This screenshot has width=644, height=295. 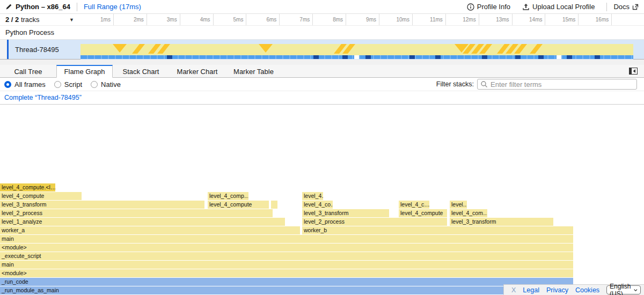 What do you see at coordinates (557, 84) in the screenshot?
I see `filter-input-wrap` at bounding box center [557, 84].